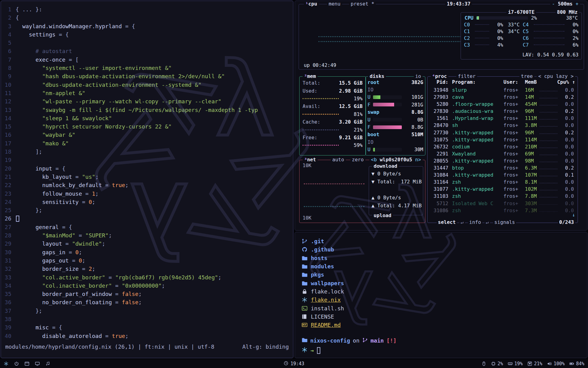  What do you see at coordinates (577, 364) in the screenshot?
I see `bar-item-battery: 84%` at bounding box center [577, 364].